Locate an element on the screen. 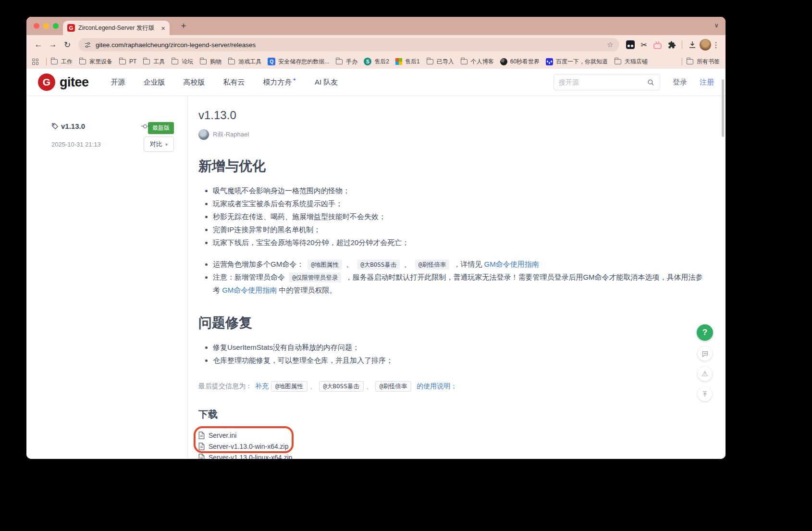  file-link: Server-v1.13.0-linux-x64.zip is located at coordinates (250, 457).